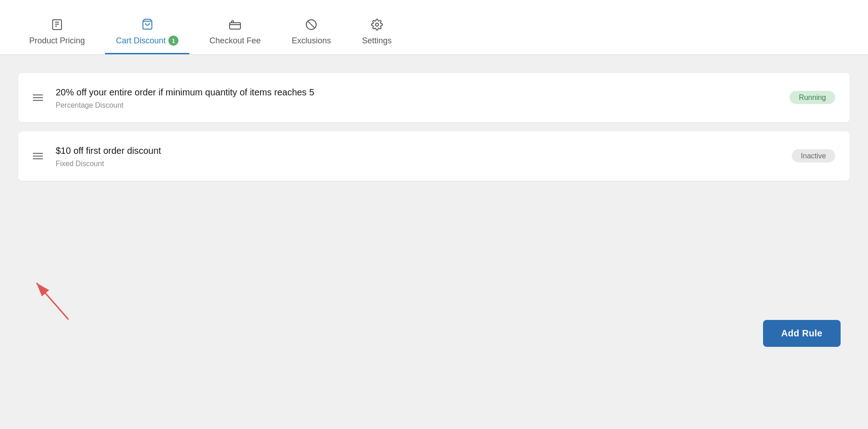  I want to click on rule-card-2: $10 off first order discountFixed Discou…, so click(434, 156).